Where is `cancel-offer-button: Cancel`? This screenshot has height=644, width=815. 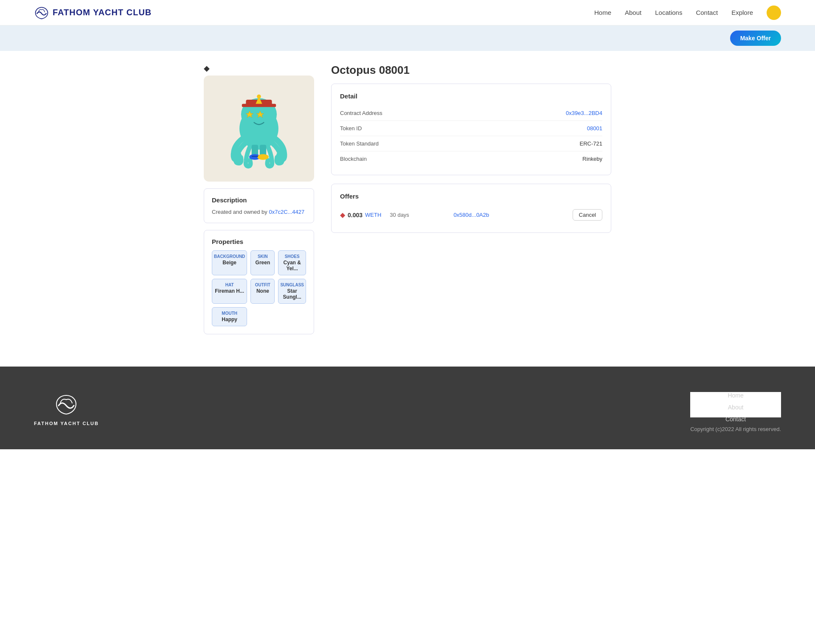
cancel-offer-button: Cancel is located at coordinates (587, 215).